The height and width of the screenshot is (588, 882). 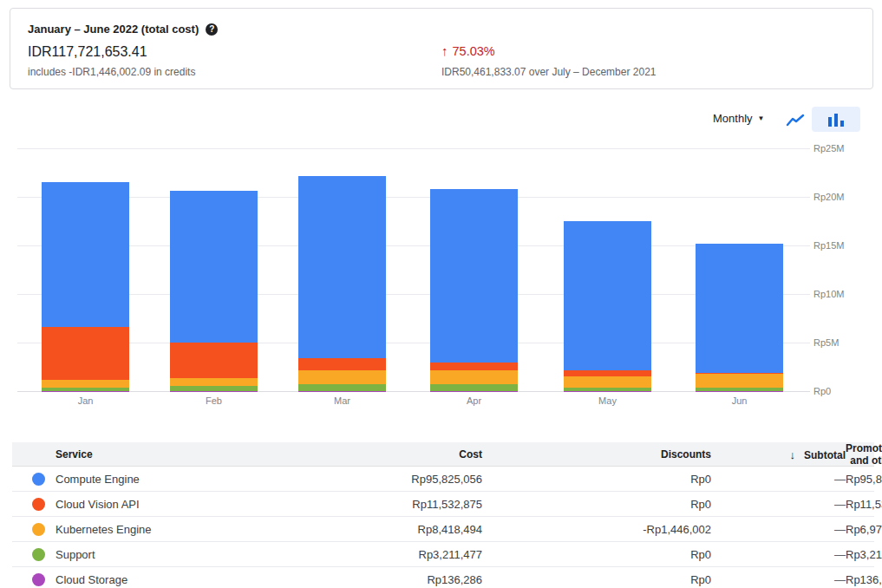 What do you see at coordinates (597, 454) in the screenshot?
I see `col-header-discounts: Discounts` at bounding box center [597, 454].